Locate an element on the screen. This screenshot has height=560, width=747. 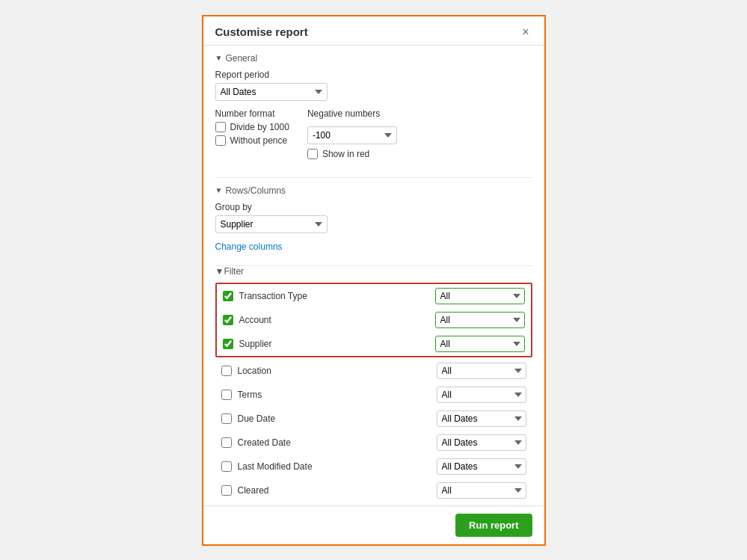
show-in-red-label: Show in red is located at coordinates (345, 154).